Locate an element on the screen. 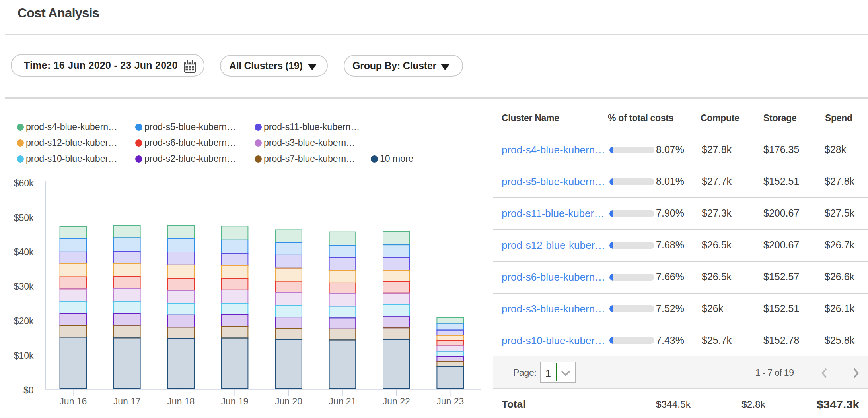 This screenshot has width=868, height=418. svg-text: $30k is located at coordinates (24, 286).